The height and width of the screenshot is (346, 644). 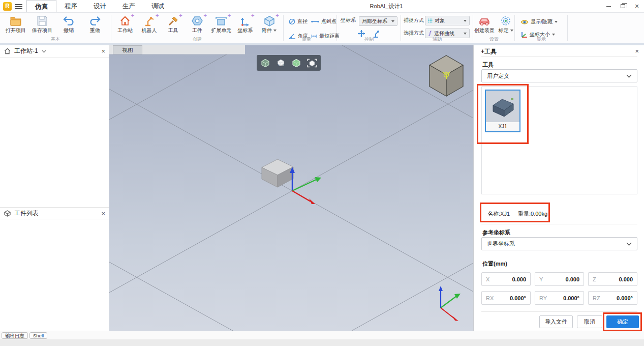 What do you see at coordinates (15, 336) in the screenshot?
I see `output-log-tab: 输出日志` at bounding box center [15, 336].